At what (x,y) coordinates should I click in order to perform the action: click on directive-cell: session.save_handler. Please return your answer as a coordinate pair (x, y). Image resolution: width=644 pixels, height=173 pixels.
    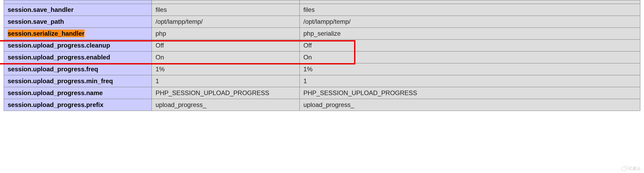
    Looking at the image, I should click on (78, 10).